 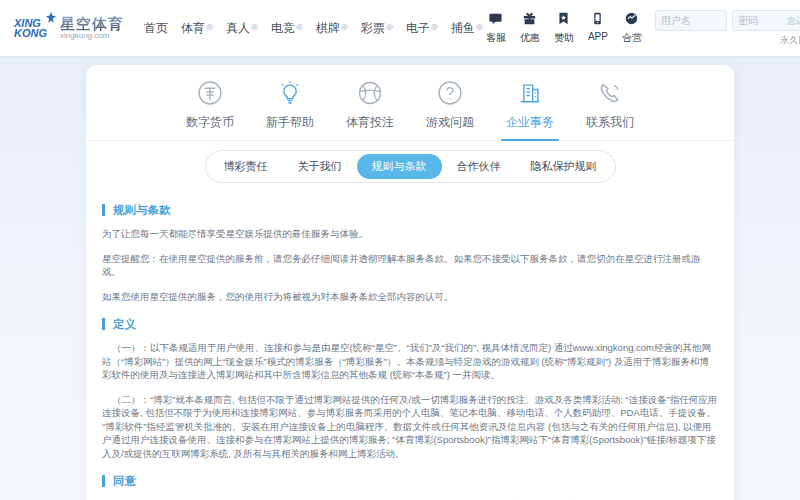 What do you see at coordinates (410, 297) in the screenshot?
I see `rules-paragraph: 如果您使用星空提供的服务，您的使用行为将被视为对本服务条款全部内容的认可。` at bounding box center [410, 297].